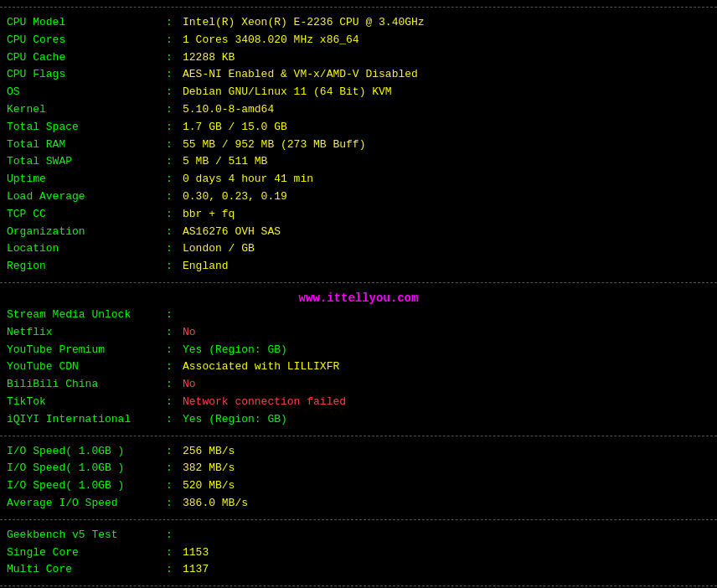 The width and height of the screenshot is (717, 588). I want to click on tcp-cc-label: TCP CC, so click(86, 214).